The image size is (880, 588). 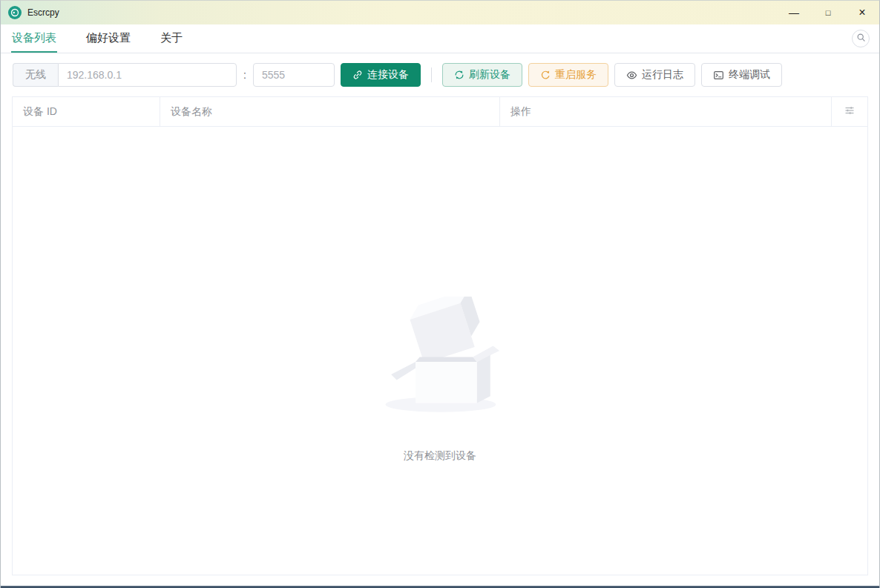 I want to click on link-icon, so click(x=358, y=75).